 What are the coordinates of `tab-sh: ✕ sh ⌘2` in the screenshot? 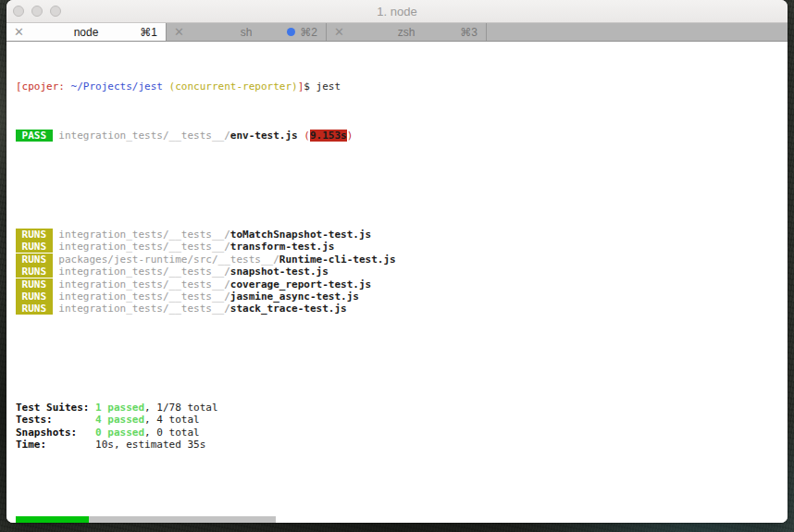 It's located at (246, 31).